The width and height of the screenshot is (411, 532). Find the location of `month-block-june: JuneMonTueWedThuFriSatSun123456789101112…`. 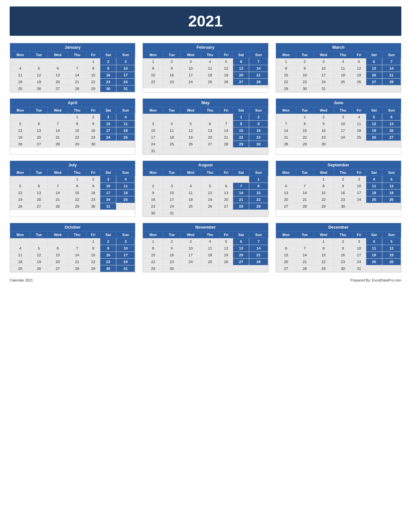

month-block-june: JuneMonTueWedThuFriSatSun123456789101112… is located at coordinates (338, 126).